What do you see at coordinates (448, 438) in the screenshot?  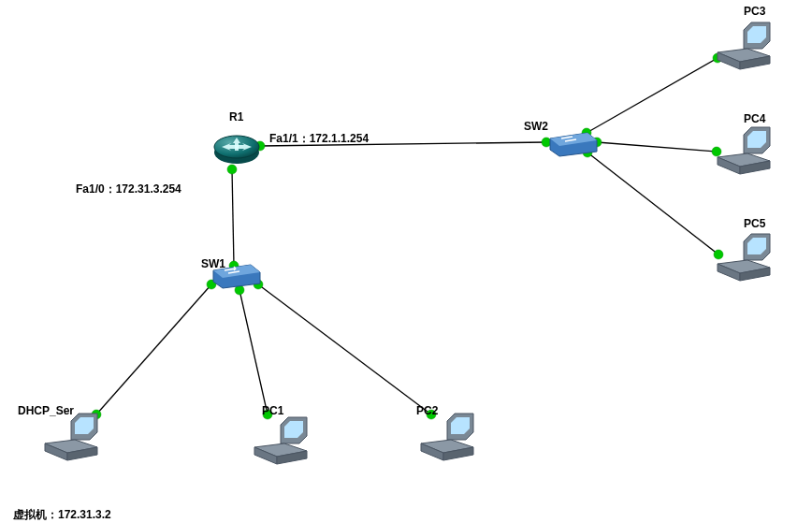 I see `node-pc-pc2` at bounding box center [448, 438].